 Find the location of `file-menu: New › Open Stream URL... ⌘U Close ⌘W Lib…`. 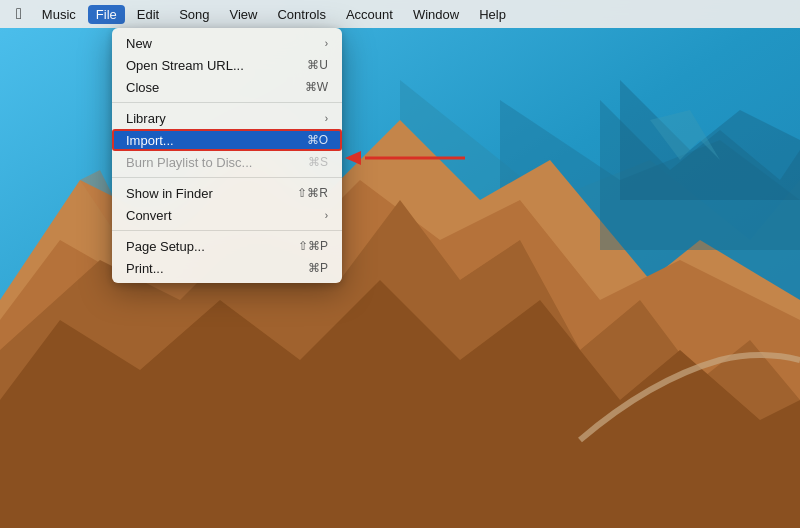

file-menu: New › Open Stream URL... ⌘U Close ⌘W Lib… is located at coordinates (227, 156).